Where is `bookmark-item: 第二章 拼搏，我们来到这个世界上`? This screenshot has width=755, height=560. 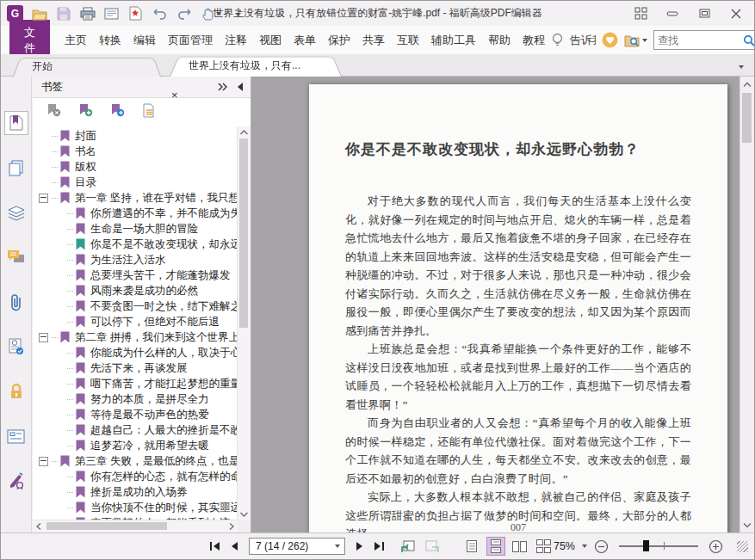 bookmark-item: 第二章 拼搏，我们来到这个世界上 is located at coordinates (135, 337).